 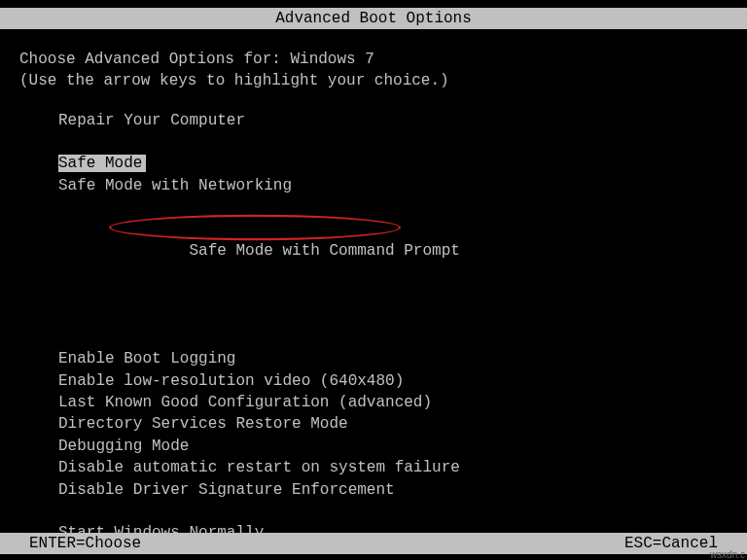 I want to click on footer-bar: ENTER=Choose ESC=Cancel, so click(x=374, y=543).